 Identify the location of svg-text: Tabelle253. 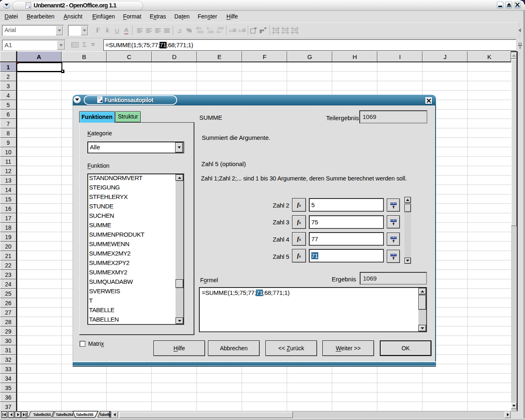
(42, 415).